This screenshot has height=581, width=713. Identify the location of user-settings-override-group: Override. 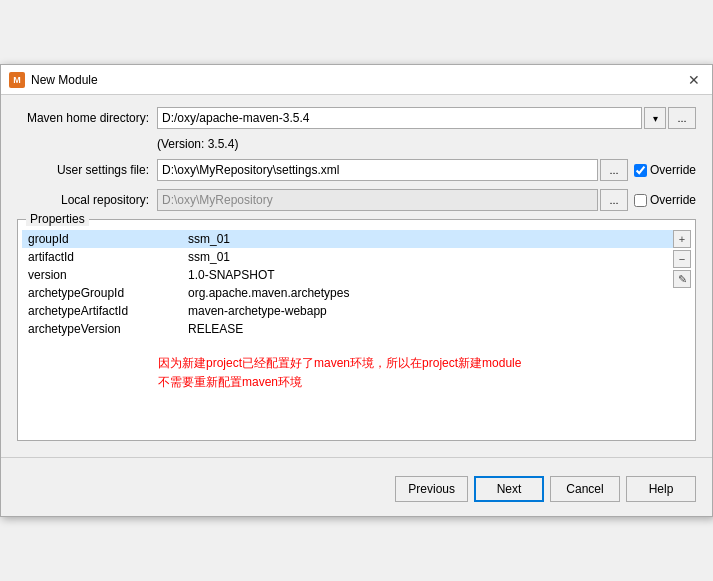
(665, 170).